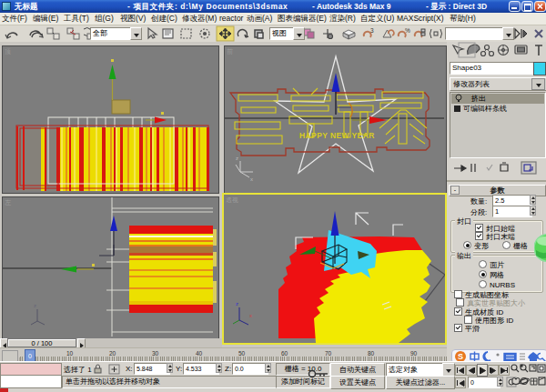 The image size is (546, 392). Describe the element at coordinates (70, 353) in the screenshot. I see `svg-text: 10` at that location.